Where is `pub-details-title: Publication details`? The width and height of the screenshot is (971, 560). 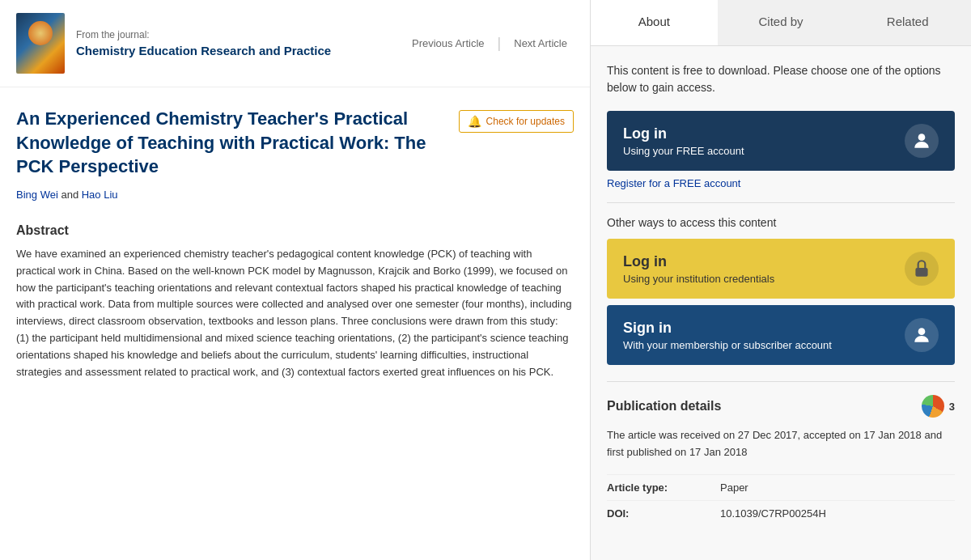
pub-details-title: Publication details is located at coordinates (664, 406).